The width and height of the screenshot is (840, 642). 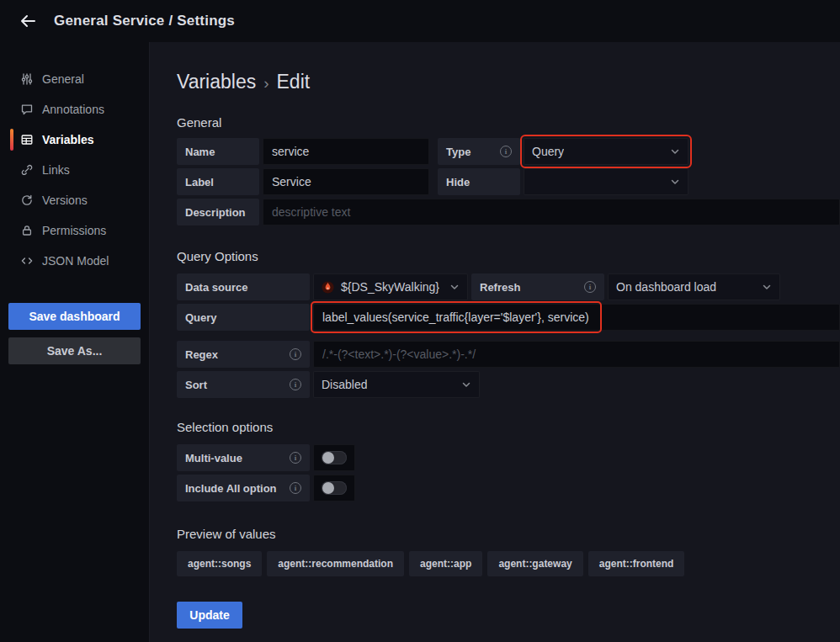 What do you see at coordinates (508, 458) in the screenshot?
I see `multi-value-row: Multi-value` at bounding box center [508, 458].